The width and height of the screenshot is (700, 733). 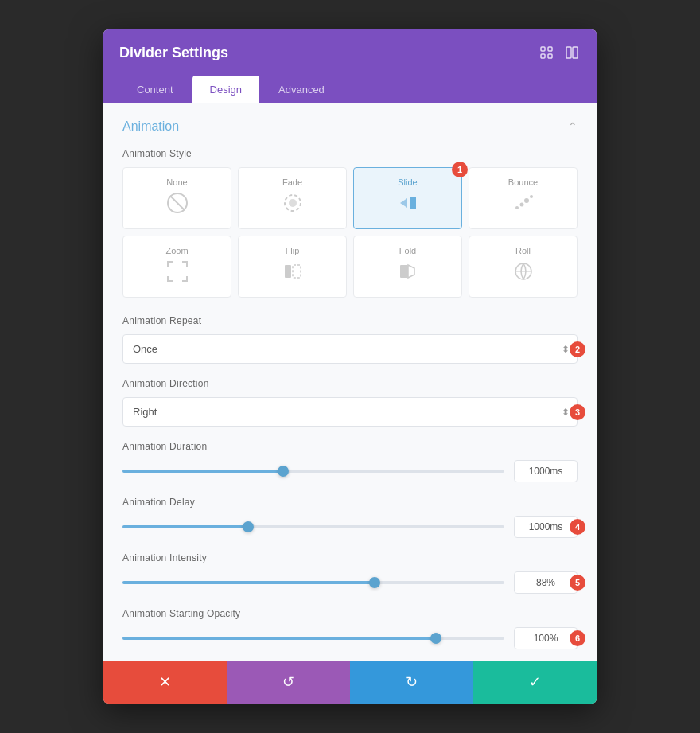 I want to click on animation-intensity-section: Animation Intensity 5, so click(x=350, y=573).